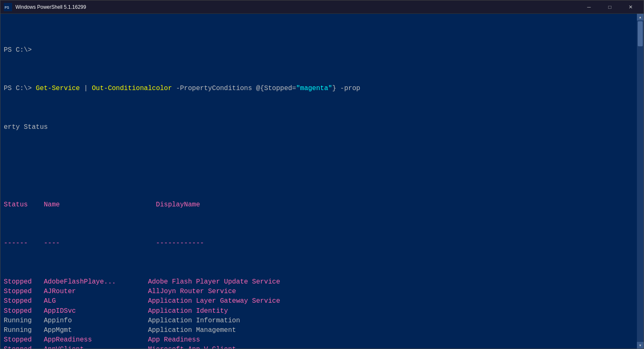 Image resolution: width=644 pixels, height=349 pixels. What do you see at coordinates (174, 205) in the screenshot?
I see `header-displayname: DisplayName` at bounding box center [174, 205].